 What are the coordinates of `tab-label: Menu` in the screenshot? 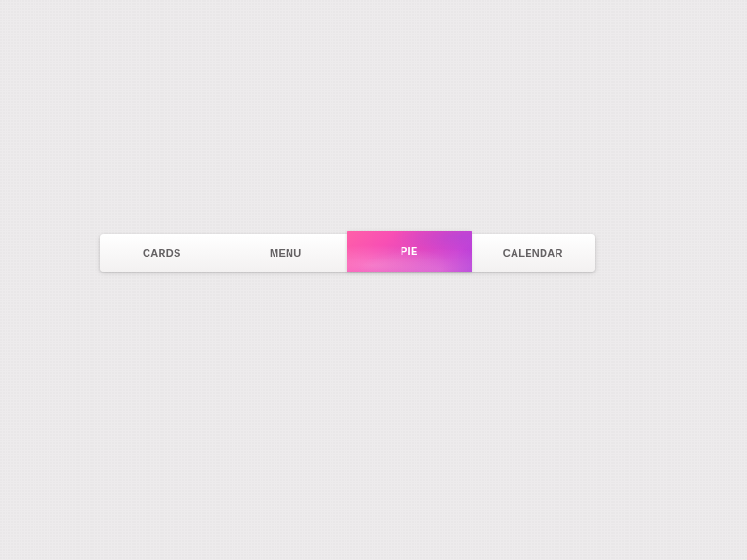 It's located at (286, 253).